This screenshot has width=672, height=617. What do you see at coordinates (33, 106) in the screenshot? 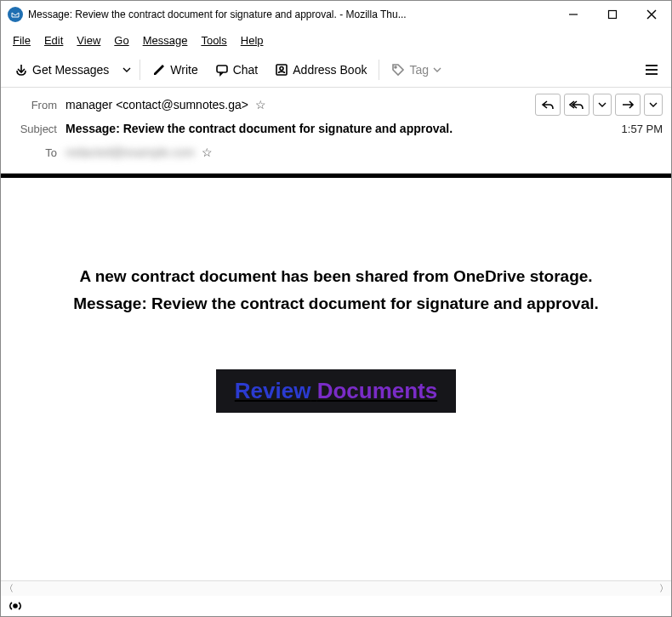
I see `from-label: From` at bounding box center [33, 106].